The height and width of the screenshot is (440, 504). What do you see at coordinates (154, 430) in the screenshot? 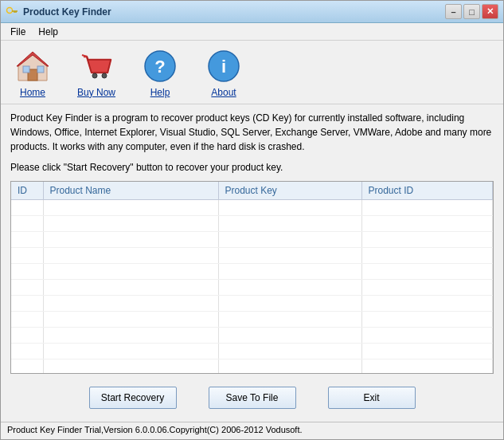
I see `status-text: Product Key Finder Trial,Version 6.0.0.0…` at bounding box center [154, 430].